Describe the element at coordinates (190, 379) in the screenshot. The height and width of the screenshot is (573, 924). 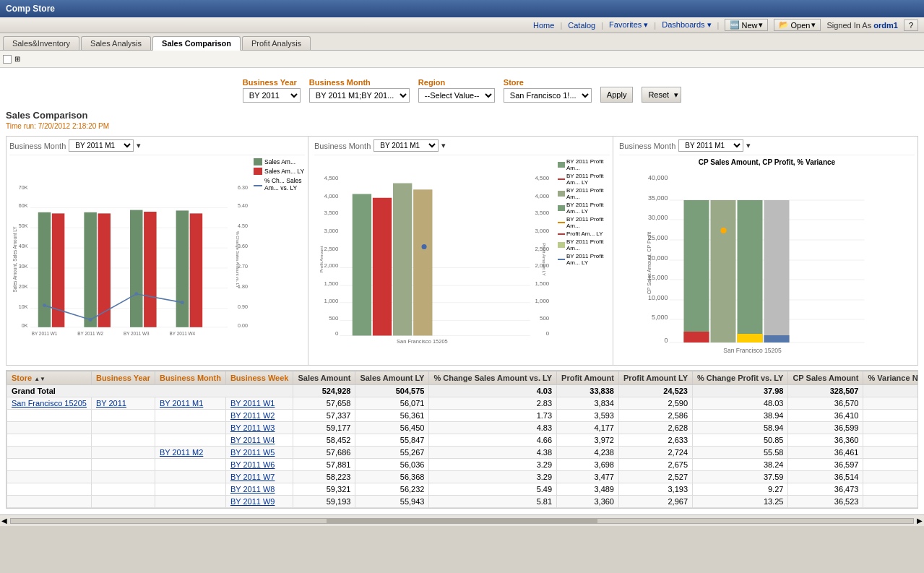
I see `col-header-month: Business Month` at that location.